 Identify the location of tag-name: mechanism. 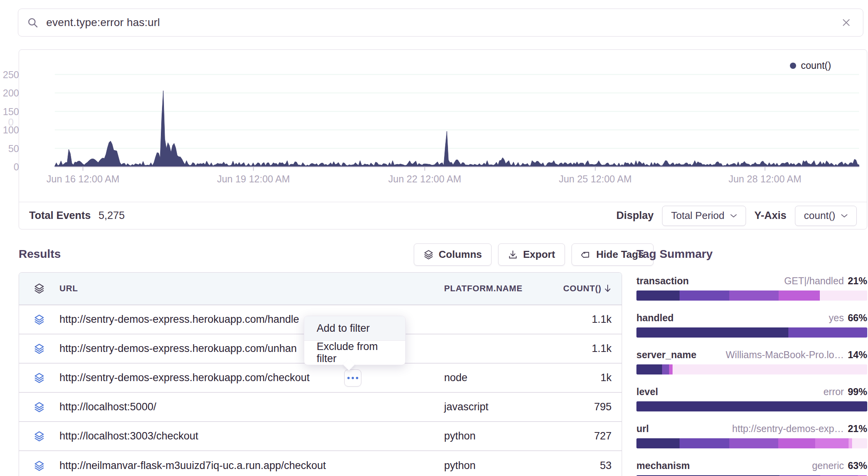
(663, 466).